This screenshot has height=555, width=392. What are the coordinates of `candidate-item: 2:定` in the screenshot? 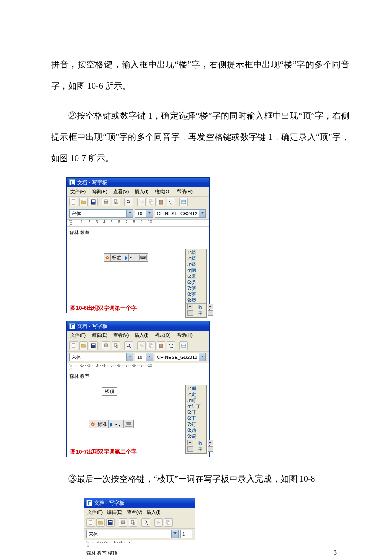 It's located at (196, 394).